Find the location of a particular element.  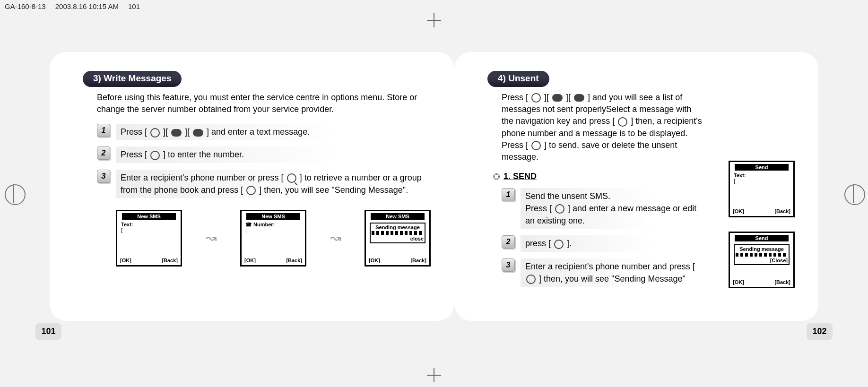

crop-mark-left is located at coordinates (14, 194).